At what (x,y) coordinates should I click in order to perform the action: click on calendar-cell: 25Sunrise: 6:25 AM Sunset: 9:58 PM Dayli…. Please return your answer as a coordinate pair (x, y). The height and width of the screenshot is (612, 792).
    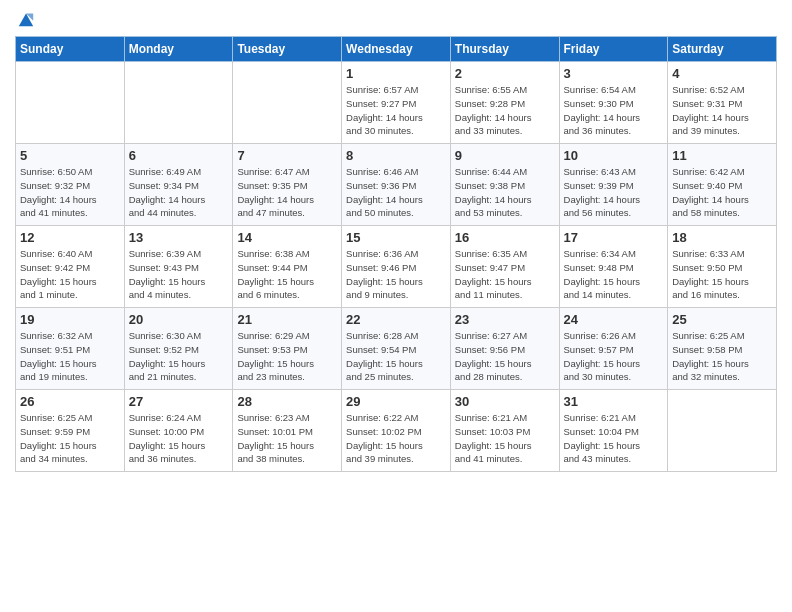
    Looking at the image, I should click on (722, 349).